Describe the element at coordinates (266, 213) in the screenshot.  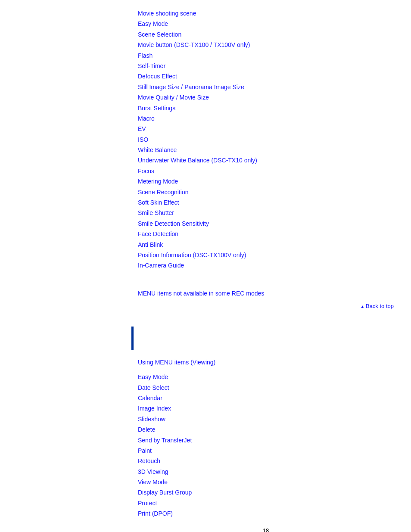
I see `rec-link-smile-shutter: Smile Shutter` at that location.